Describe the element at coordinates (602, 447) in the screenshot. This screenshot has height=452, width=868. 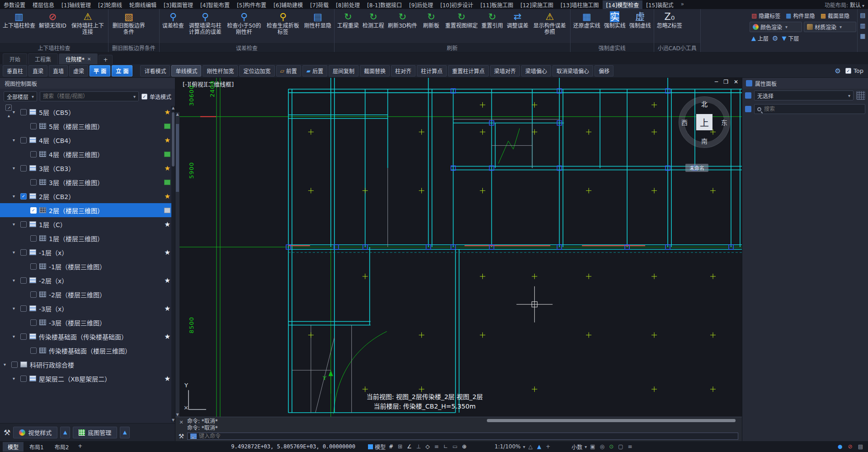
I see `isolate-objects-icon: ◎` at that location.